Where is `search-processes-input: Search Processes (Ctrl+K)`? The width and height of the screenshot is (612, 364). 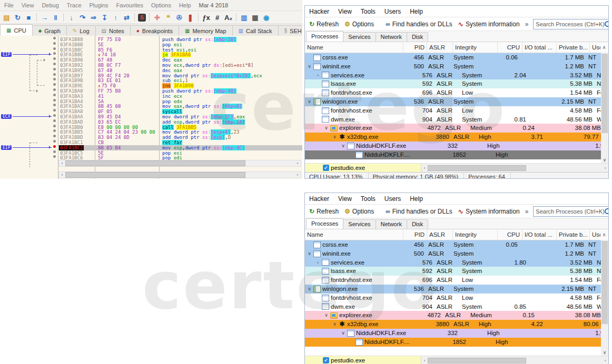
search-processes-input: Search Processes (Ctrl+K) is located at coordinates (571, 211).